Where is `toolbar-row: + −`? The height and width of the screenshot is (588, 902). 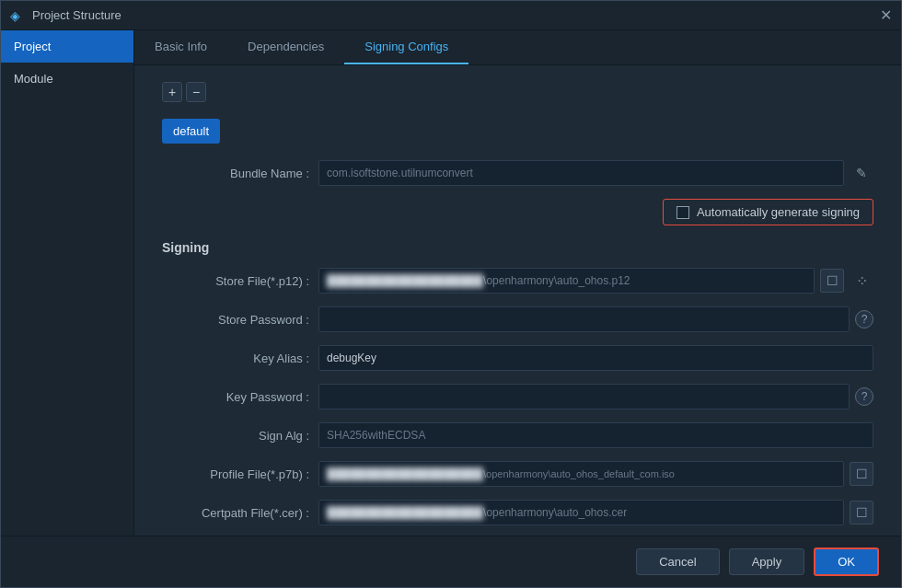
toolbar-row: + − is located at coordinates (517, 92).